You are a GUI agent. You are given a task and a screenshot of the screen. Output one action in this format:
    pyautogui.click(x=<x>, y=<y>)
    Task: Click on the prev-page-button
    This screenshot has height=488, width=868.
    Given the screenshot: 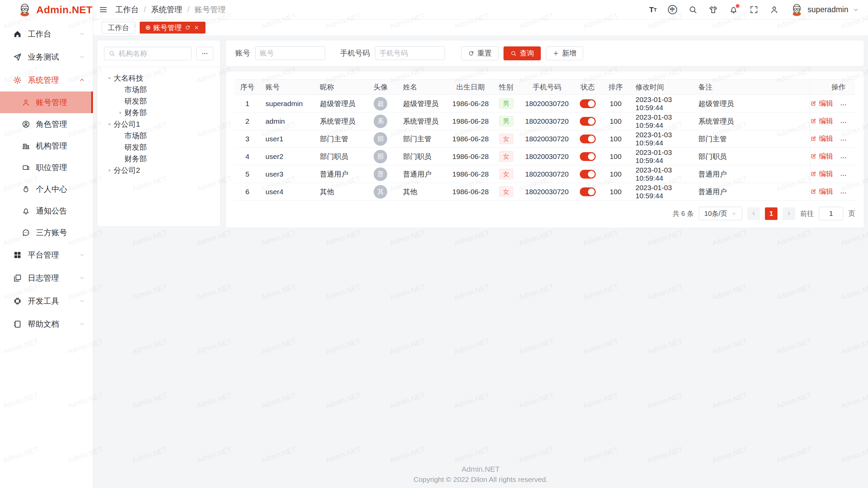 What is the action you would take?
    pyautogui.click(x=753, y=214)
    